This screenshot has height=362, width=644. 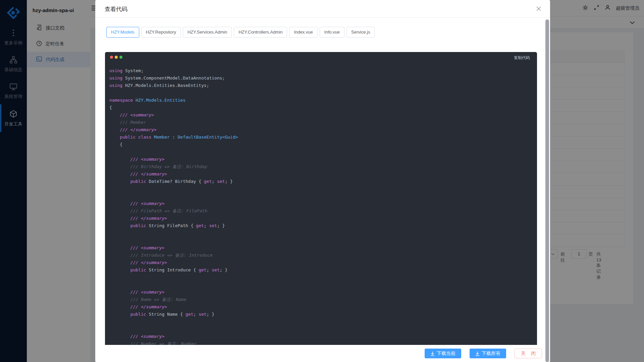 What do you see at coordinates (323, 78) in the screenshot?
I see `code-line: using System.ComponentModel.DataAnnotati…` at bounding box center [323, 78].